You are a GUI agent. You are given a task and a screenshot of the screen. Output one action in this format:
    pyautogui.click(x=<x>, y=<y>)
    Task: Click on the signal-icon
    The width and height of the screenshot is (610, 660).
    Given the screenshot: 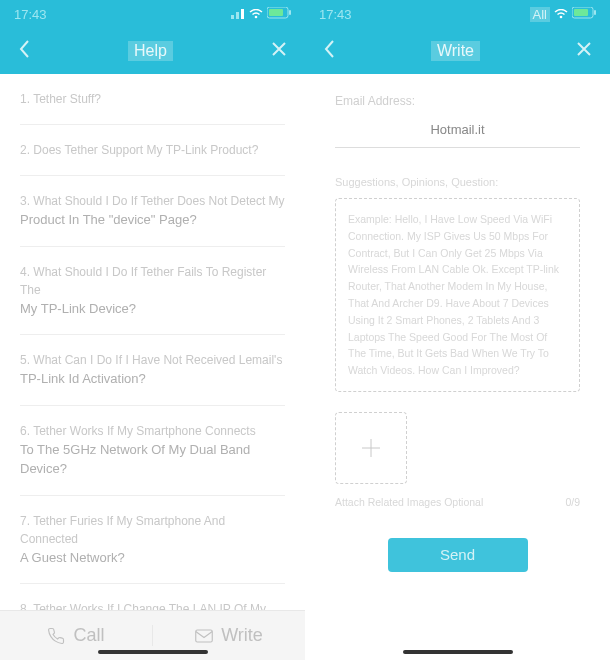 What is the action you would take?
    pyautogui.click(x=238, y=14)
    